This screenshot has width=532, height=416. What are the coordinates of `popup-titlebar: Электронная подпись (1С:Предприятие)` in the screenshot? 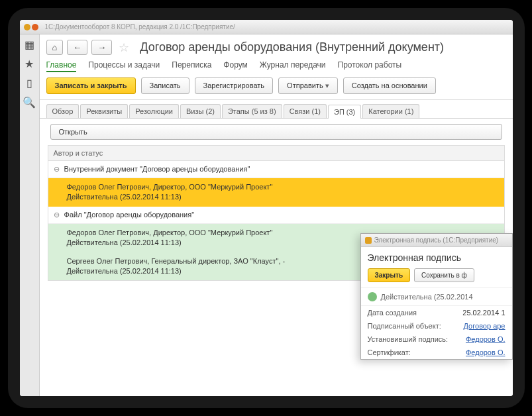 It's located at (437, 240).